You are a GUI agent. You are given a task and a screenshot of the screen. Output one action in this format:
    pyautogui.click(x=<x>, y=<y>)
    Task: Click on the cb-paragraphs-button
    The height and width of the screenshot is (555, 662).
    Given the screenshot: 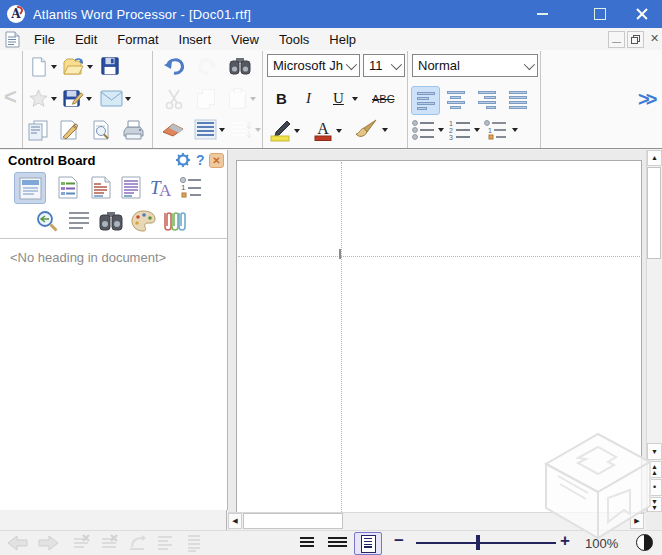 What is the action you would take?
    pyautogui.click(x=79, y=221)
    